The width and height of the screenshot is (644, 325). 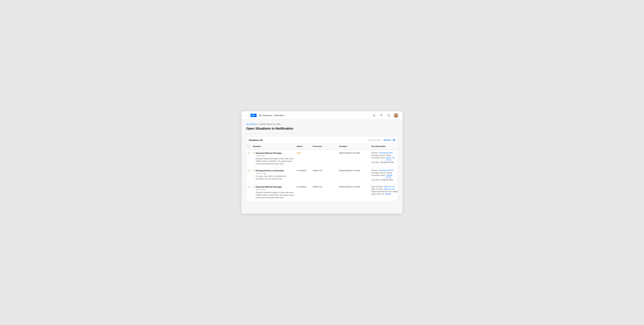 I want to click on col-header-situation: Situation, so click(x=274, y=146).